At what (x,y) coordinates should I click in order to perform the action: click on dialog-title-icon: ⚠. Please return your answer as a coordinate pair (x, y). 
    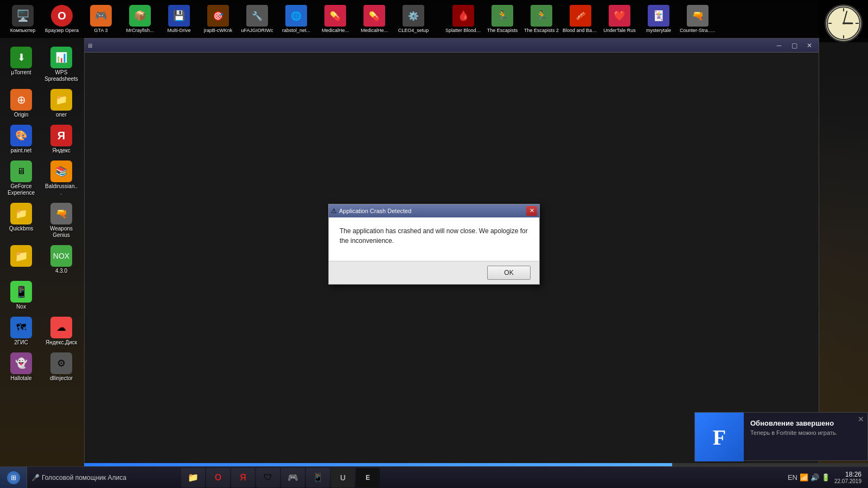
    Looking at the image, I should click on (334, 211).